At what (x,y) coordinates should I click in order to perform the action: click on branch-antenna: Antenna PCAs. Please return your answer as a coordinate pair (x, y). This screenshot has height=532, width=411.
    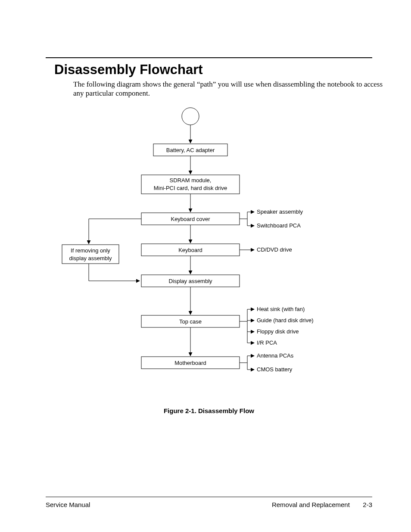
    Looking at the image, I should click on (275, 356).